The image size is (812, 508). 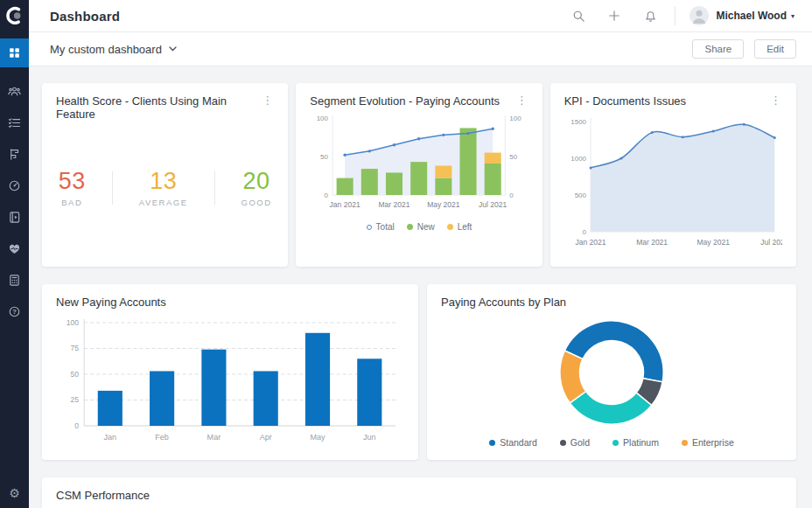 What do you see at coordinates (72, 203) in the screenshot?
I see `metric-label: BAD` at bounding box center [72, 203].